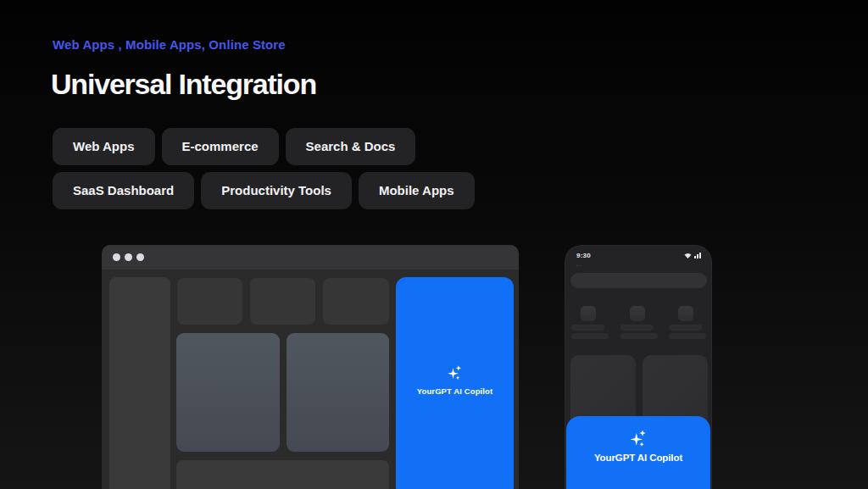  Describe the element at coordinates (103, 147) in the screenshot. I see `filter-pill-web-apps: Web Apps` at that location.